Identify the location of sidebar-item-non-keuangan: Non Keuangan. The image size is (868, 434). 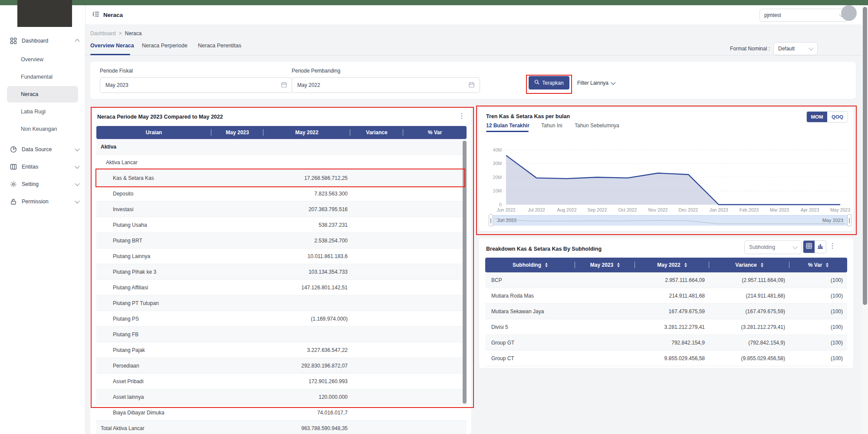
(43, 129).